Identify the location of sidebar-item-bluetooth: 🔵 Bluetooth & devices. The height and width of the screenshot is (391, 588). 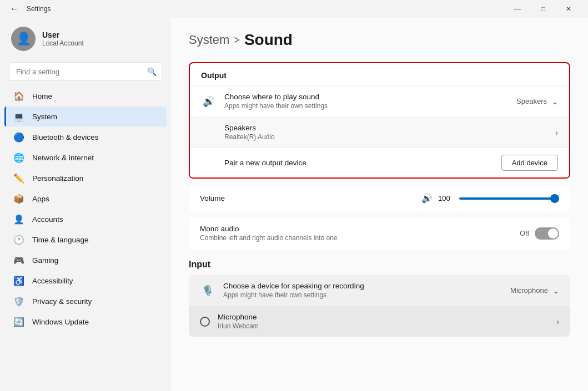
(86, 137).